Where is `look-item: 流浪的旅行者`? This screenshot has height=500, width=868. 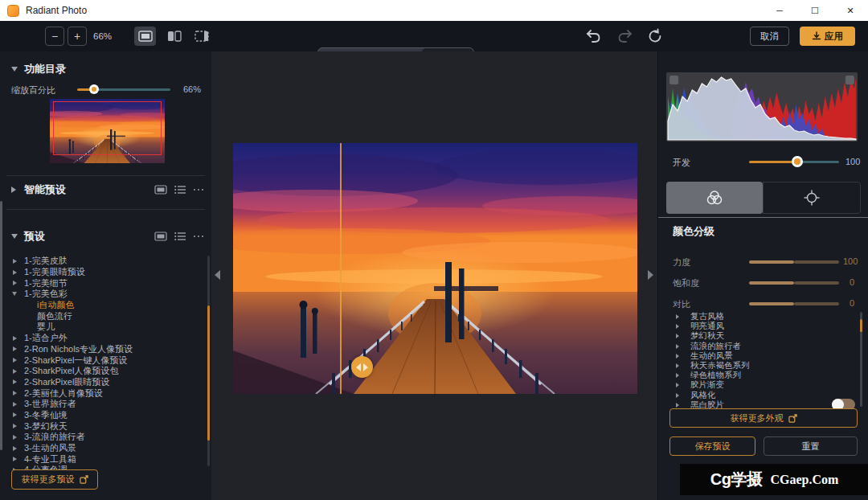
look-item: 流浪的旅行者 is located at coordinates (759, 346).